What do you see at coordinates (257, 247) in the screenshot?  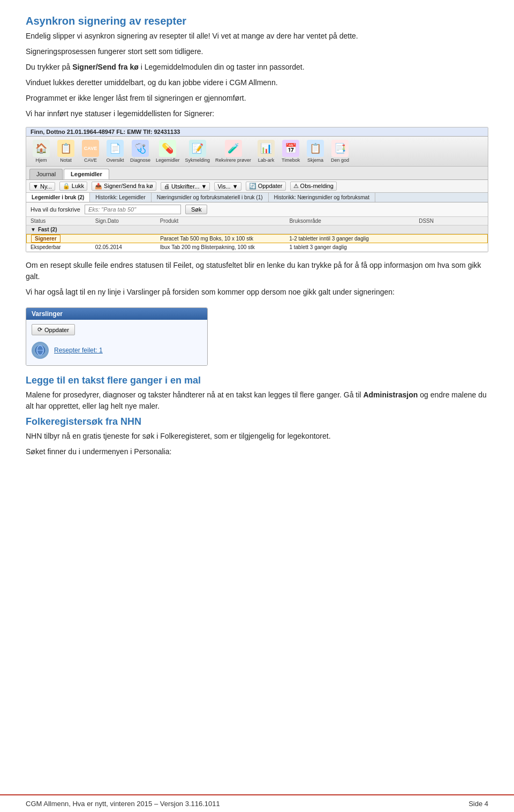 I see `table-row-2: Ekspederbar 02.05.2014 Ibux Tab 200 mg B…` at bounding box center [257, 247].